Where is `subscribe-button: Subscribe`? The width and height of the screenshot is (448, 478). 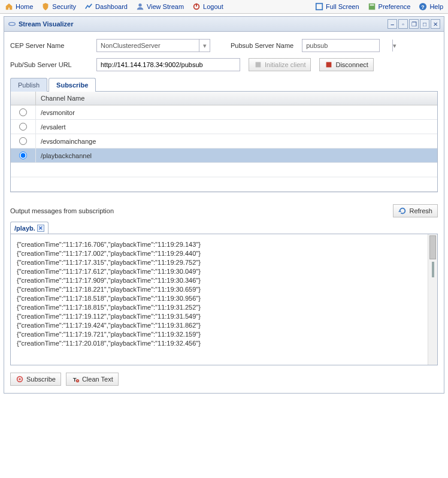 subscribe-button: Subscribe is located at coordinates (36, 379).